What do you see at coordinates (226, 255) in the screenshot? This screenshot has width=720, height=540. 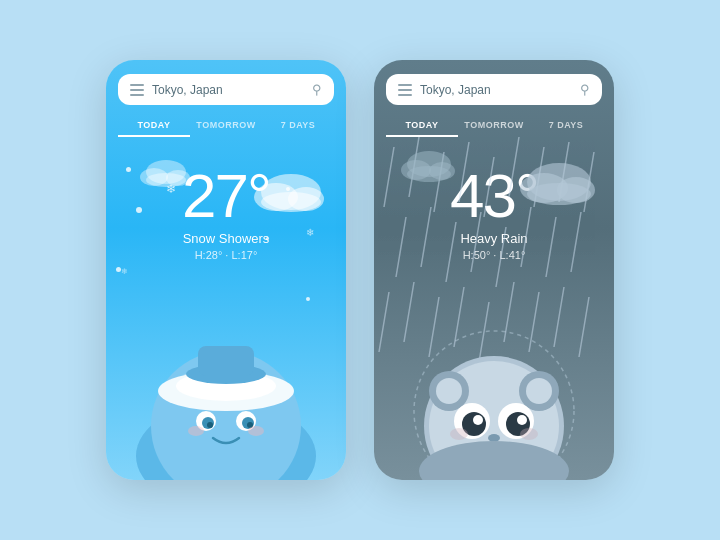 I see `weather-range-snow: H:28° · L:17°` at bounding box center [226, 255].